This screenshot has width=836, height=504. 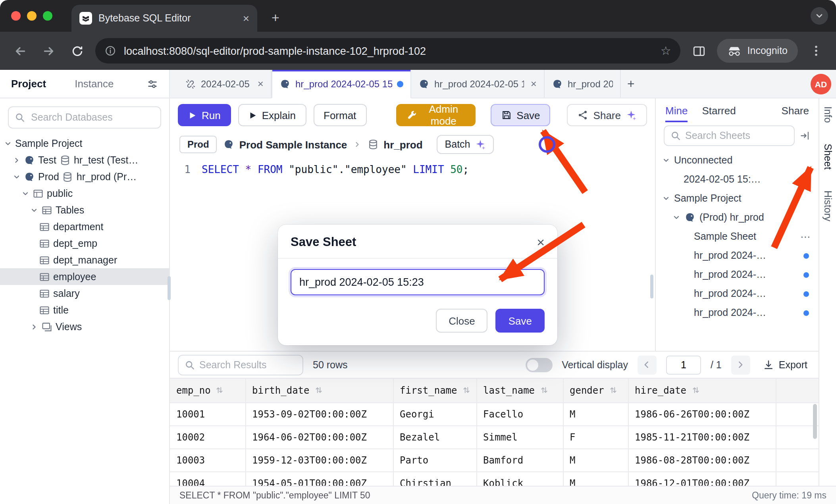 I want to click on results-search-input, so click(x=241, y=365).